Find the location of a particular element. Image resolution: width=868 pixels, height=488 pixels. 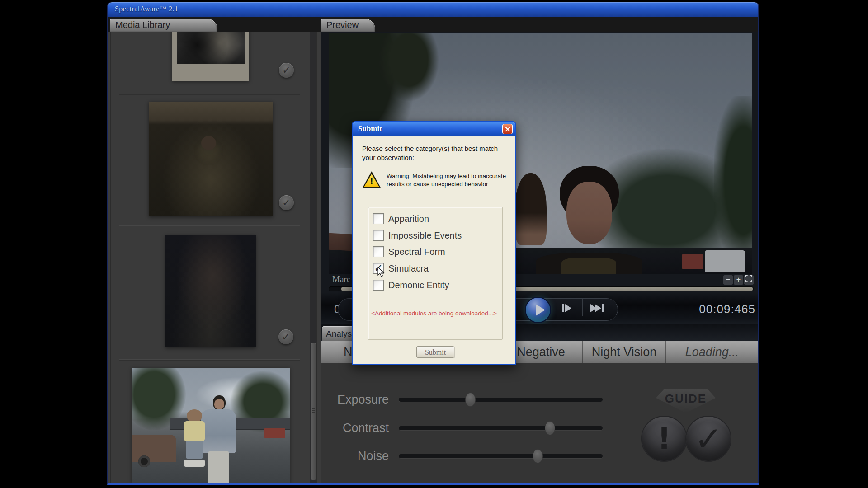

skip-triangle-icon is located at coordinates (598, 308).